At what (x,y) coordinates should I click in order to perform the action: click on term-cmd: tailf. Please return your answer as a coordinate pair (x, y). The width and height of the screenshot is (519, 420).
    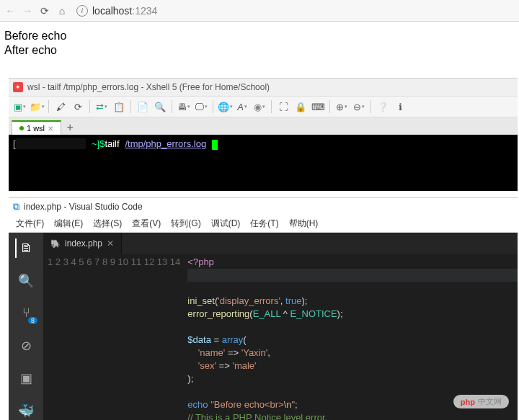
    Looking at the image, I should click on (112, 144).